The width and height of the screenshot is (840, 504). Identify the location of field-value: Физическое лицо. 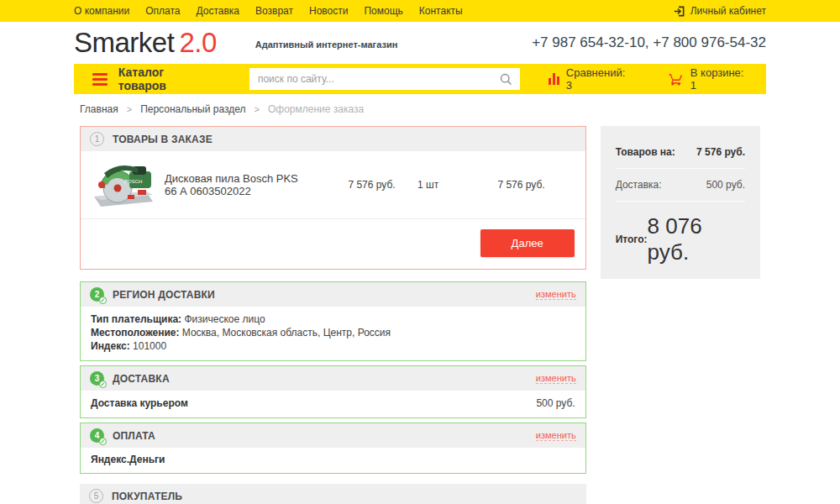
(224, 319).